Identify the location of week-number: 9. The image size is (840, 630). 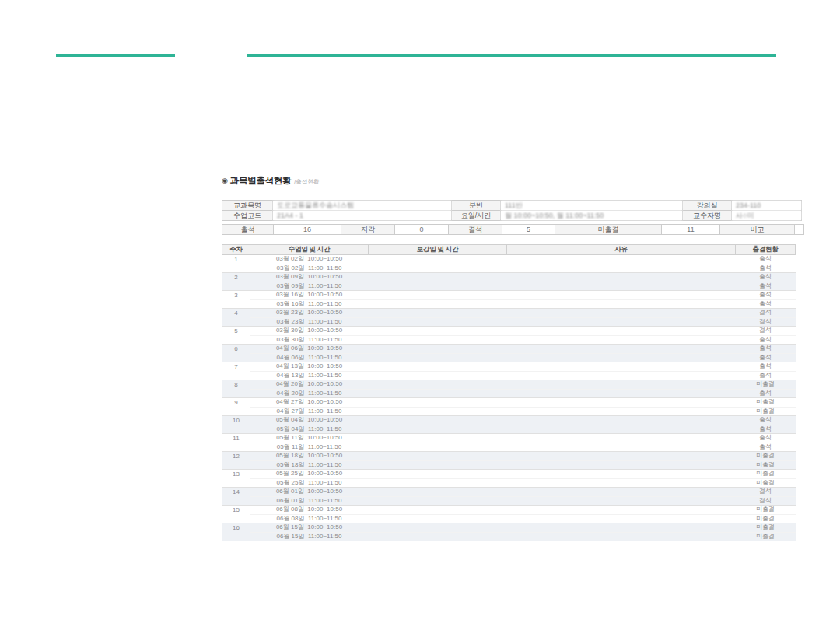
(236, 408).